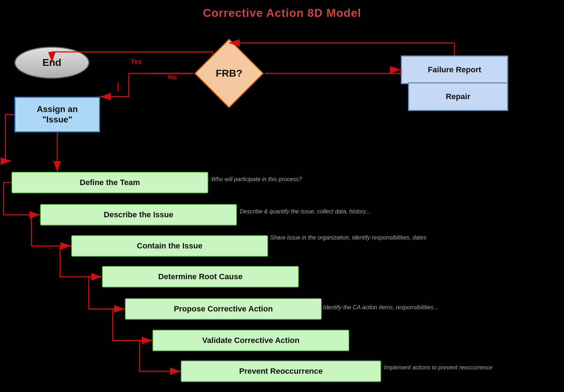  What do you see at coordinates (170, 246) in the screenshot?
I see `step-contain-issue: Contain the Issue` at bounding box center [170, 246].